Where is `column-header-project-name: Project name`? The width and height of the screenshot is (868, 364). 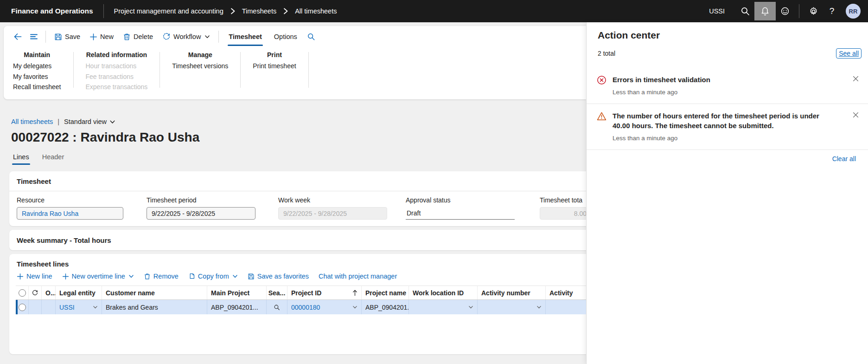
column-header-project-name: Project name is located at coordinates (385, 292).